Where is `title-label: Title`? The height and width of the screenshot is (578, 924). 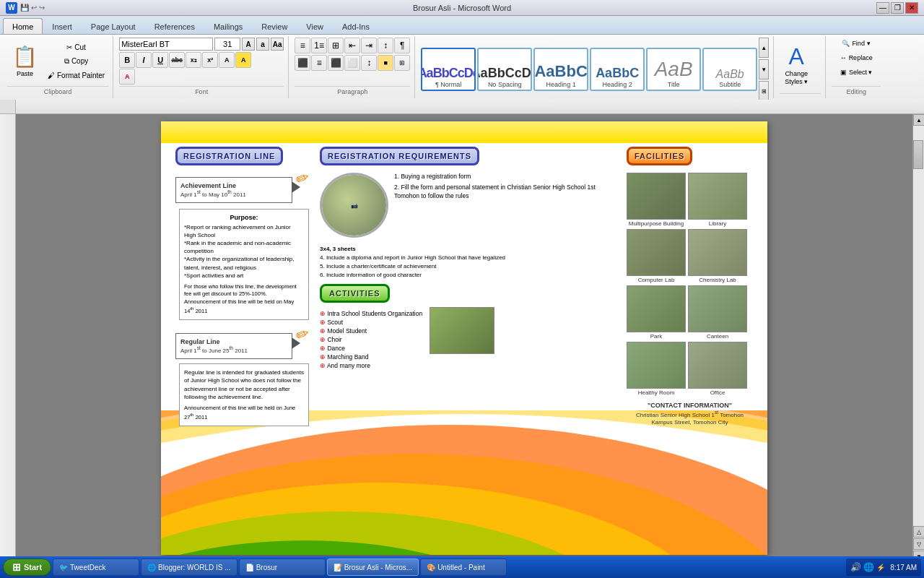
title-label: Title is located at coordinates (674, 85).